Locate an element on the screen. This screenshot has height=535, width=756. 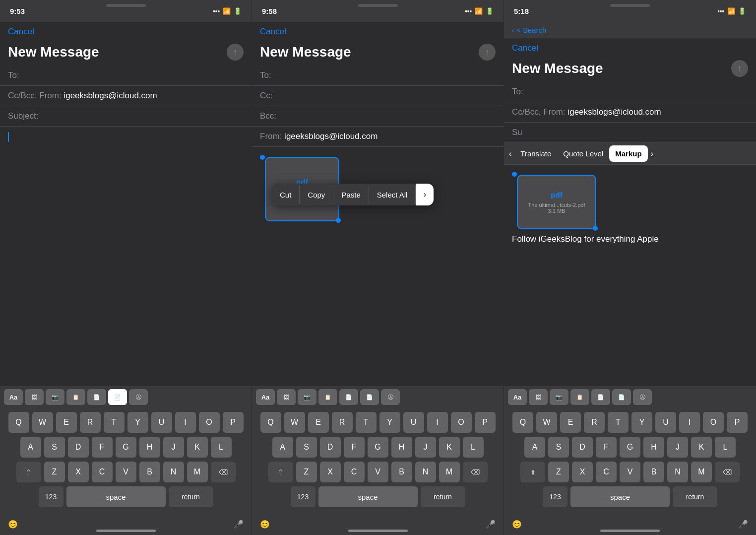
key-q-1: Q is located at coordinates (19, 422).